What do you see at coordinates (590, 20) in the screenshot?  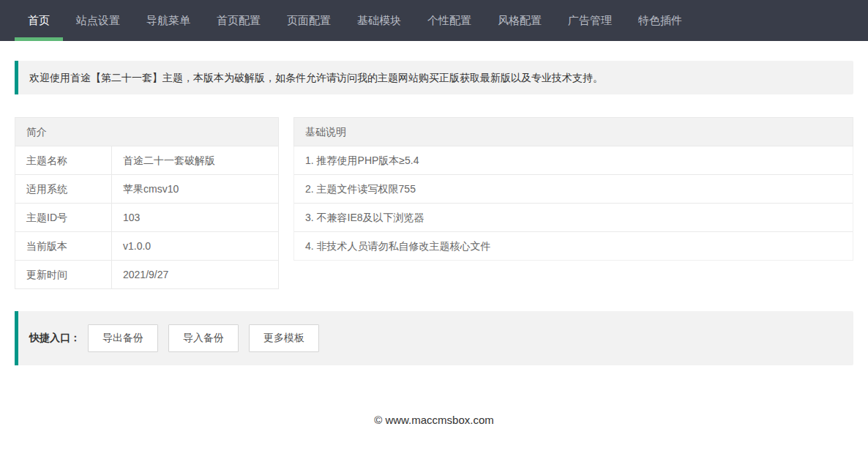 I see `nav-tab-label: 广告管理` at bounding box center [590, 20].